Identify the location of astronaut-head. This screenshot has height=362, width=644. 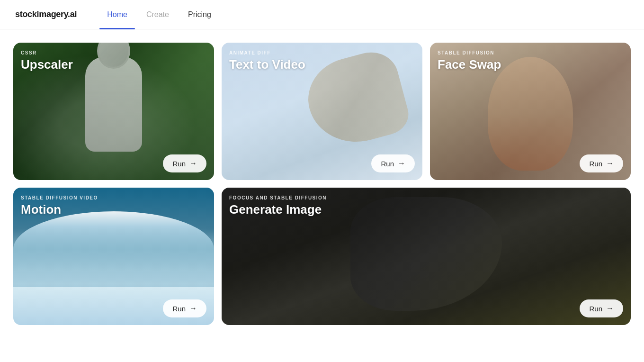
(114, 56).